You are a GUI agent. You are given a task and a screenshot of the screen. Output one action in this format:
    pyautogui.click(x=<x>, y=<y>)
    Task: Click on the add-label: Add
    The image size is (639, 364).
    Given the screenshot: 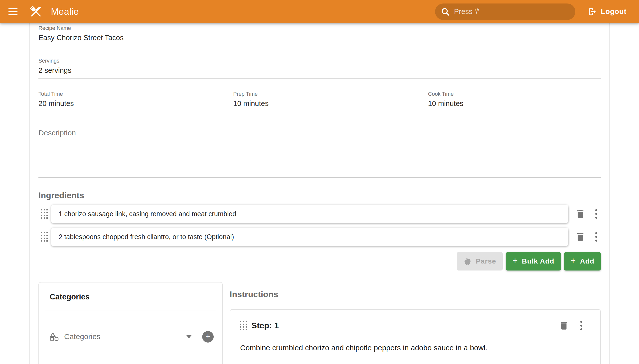 What is the action you would take?
    pyautogui.click(x=587, y=261)
    